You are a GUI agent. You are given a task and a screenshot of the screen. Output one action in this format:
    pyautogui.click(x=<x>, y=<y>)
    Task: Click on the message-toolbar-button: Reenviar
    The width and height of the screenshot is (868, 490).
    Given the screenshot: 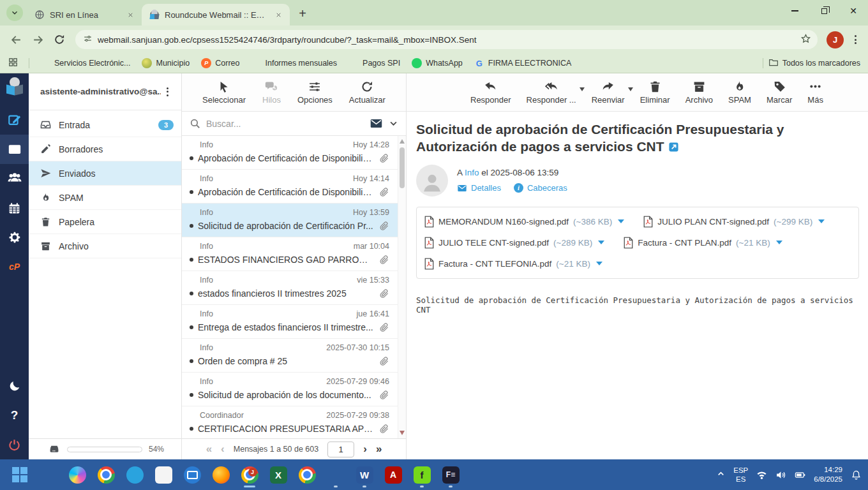 What is the action you would take?
    pyautogui.click(x=608, y=92)
    